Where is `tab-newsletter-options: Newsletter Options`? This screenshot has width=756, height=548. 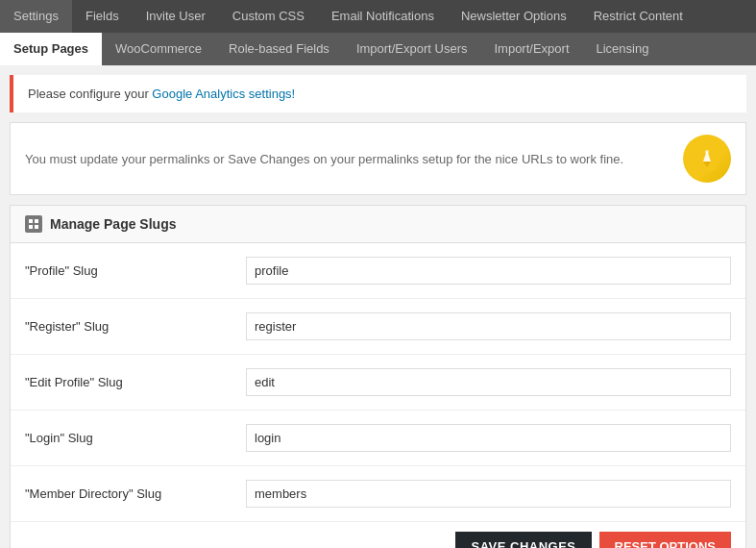
tab-newsletter-options: Newsletter Options is located at coordinates (514, 16).